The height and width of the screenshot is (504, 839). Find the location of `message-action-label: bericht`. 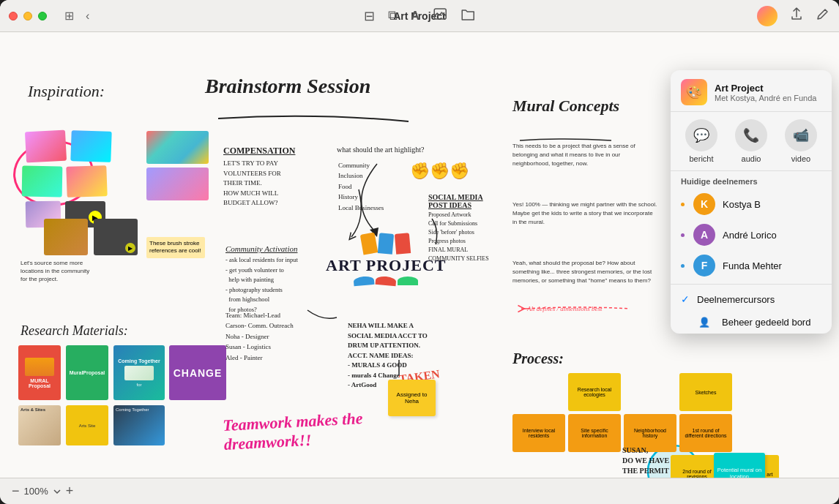

message-action-label: bericht is located at coordinates (701, 159).